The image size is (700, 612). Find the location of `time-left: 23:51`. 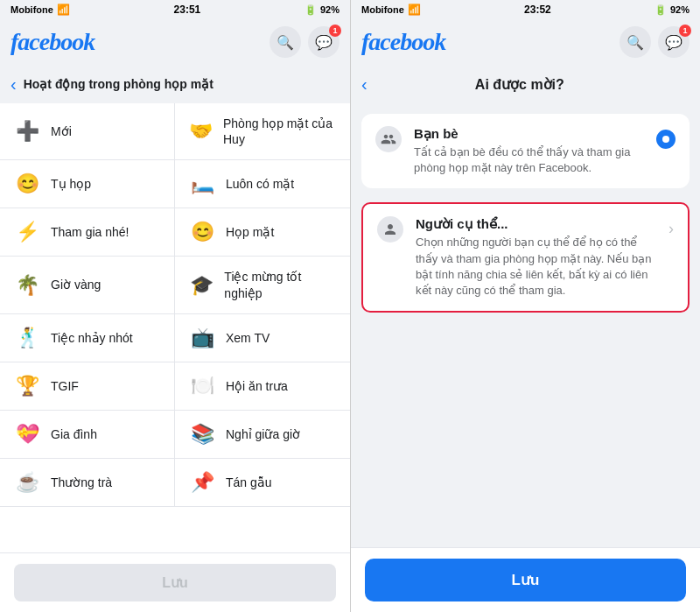

time-left: 23:51 is located at coordinates (187, 10).